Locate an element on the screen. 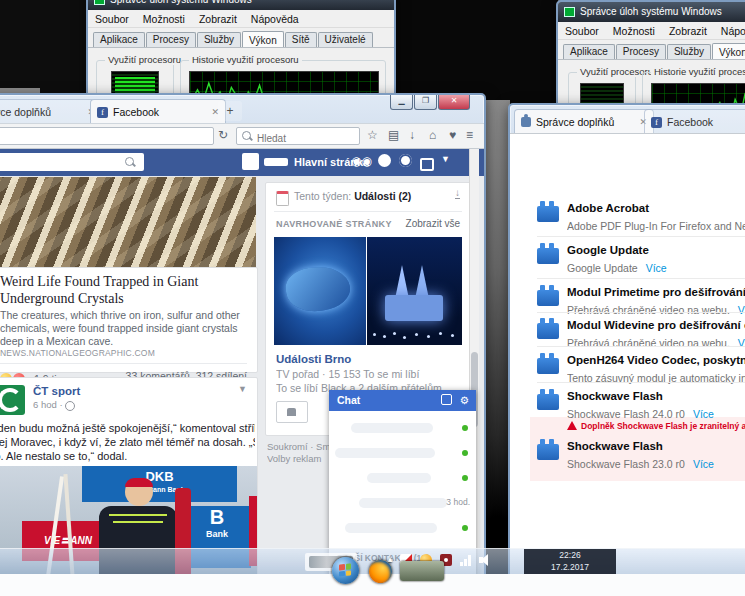  url-bar is located at coordinates (107, 136).